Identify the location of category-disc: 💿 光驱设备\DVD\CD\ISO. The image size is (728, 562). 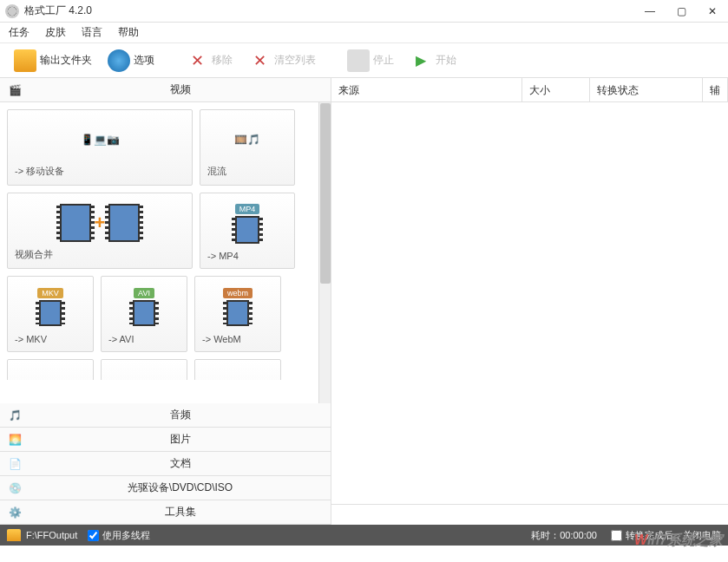
(165, 488).